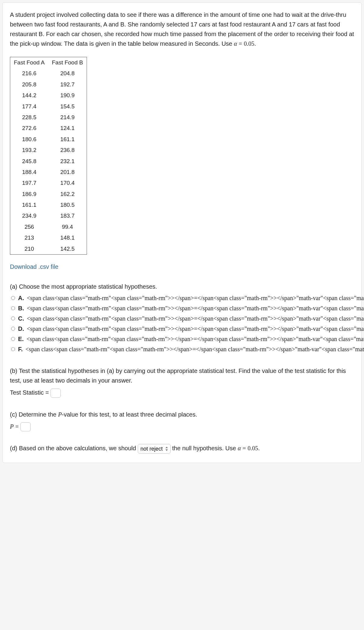 The width and height of the screenshot is (364, 630). I want to click on table-cell: 183.7, so click(67, 216).